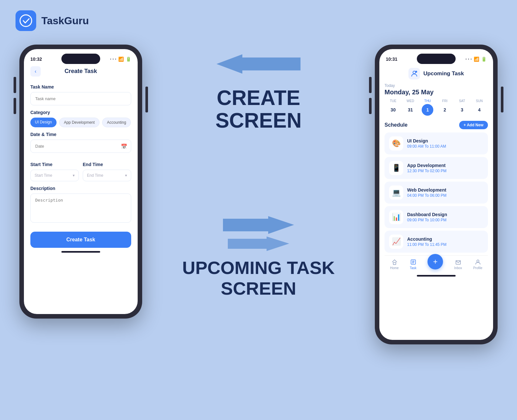 The image size is (517, 420). Describe the element at coordinates (445, 107) in the screenshot. I see `day-fri: FRI 2` at that location.